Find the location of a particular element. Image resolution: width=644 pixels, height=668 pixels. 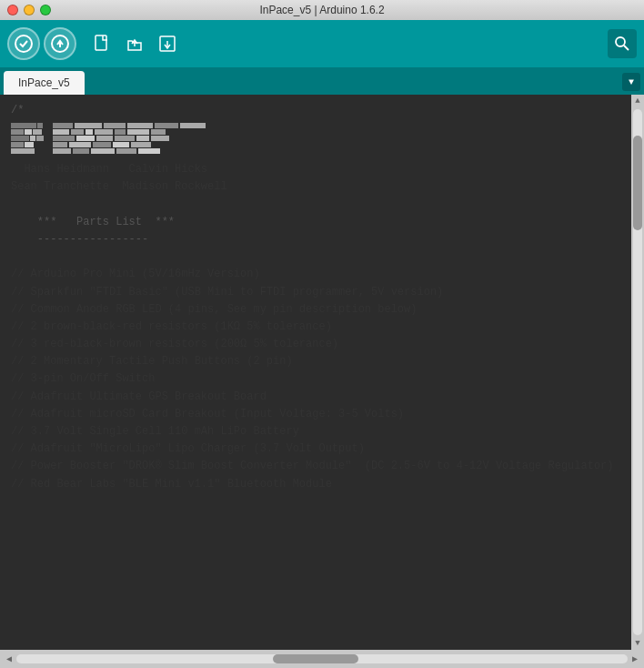

window-title: InPace_v5 | Arduino 1.6.2 is located at coordinates (322, 10).